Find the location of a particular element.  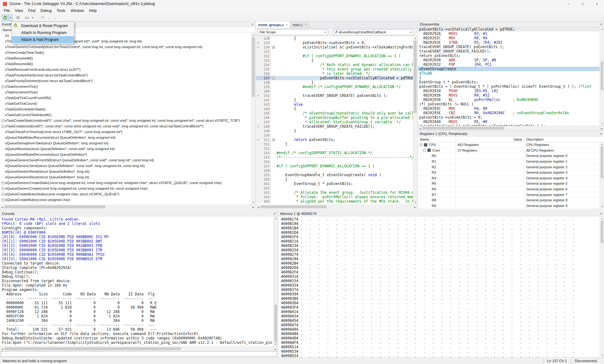

code-line: 157#if ( configSUPPORT_DYNAMIC_ALLOCATIO… is located at coordinates (334, 166).